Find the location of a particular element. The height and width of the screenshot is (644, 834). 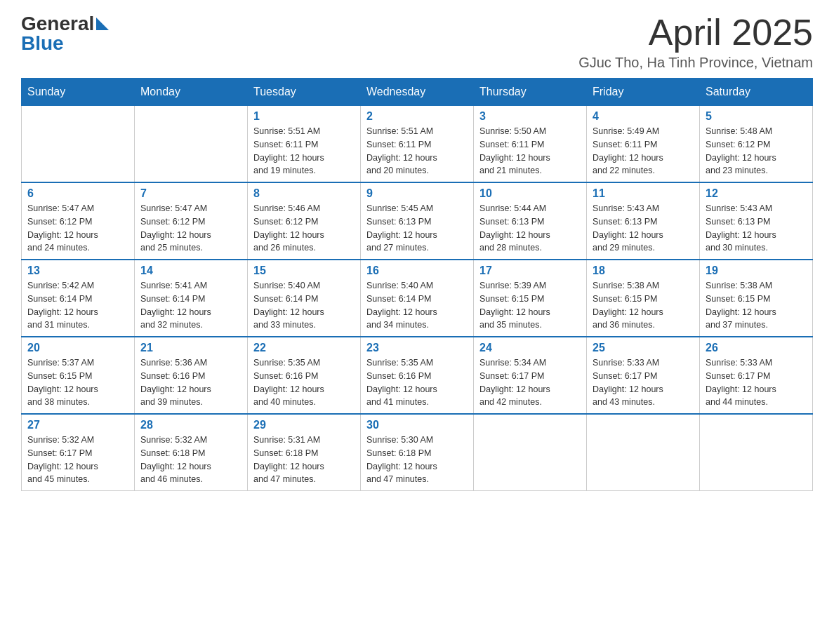

day-info: Sunrise: 5:49 AM Sunset: 6:11 PM Dayligh… is located at coordinates (643, 152).